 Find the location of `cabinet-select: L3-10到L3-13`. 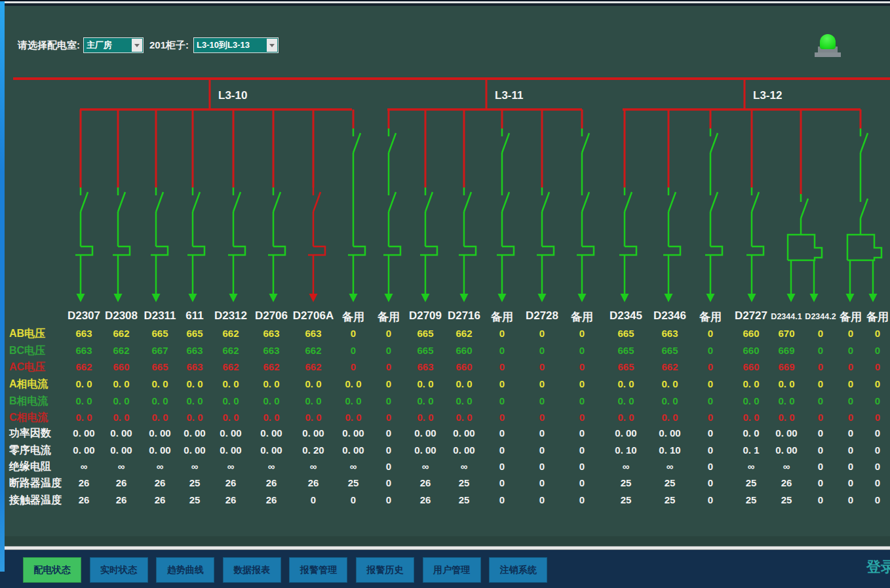

cabinet-select: L3-10到L3-13 is located at coordinates (236, 45).